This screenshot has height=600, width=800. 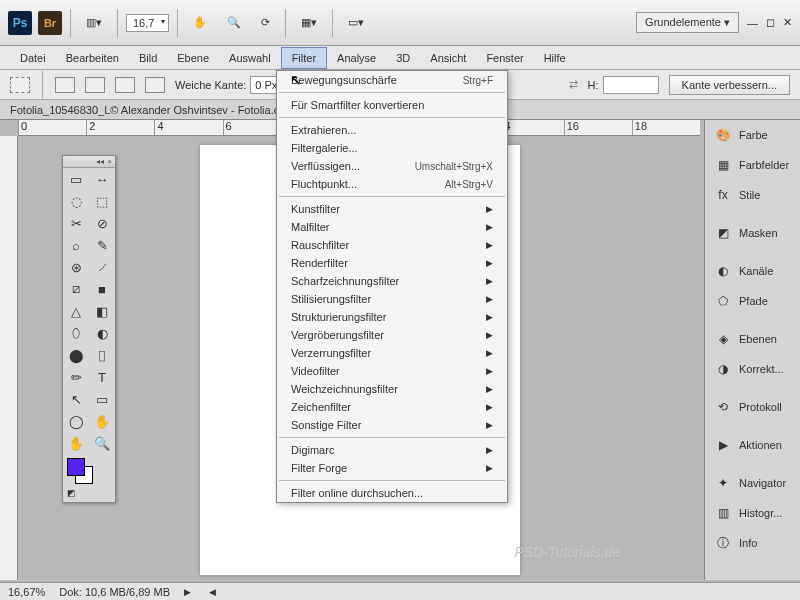 What do you see at coordinates (266, 22) in the screenshot?
I see `rotate-view-icon: ⟳` at bounding box center [266, 22].